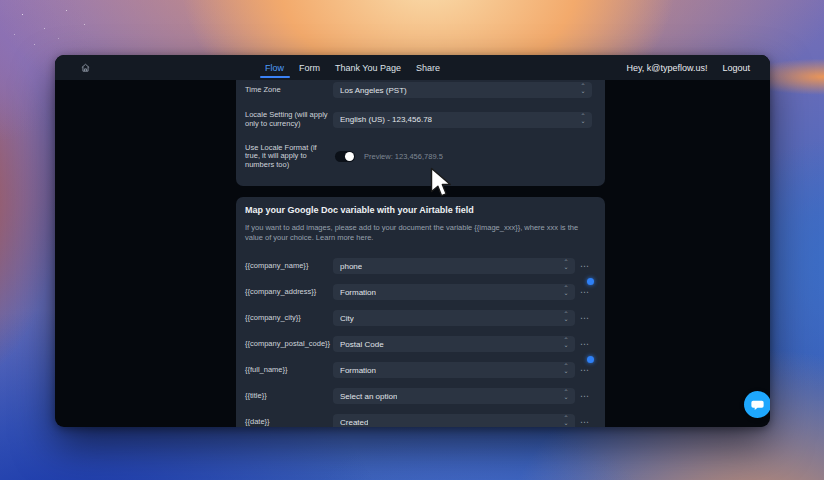 This screenshot has height=480, width=824. What do you see at coordinates (352, 68) in the screenshot?
I see `nav-tabs: Flow Form Thank You Page Share` at bounding box center [352, 68].